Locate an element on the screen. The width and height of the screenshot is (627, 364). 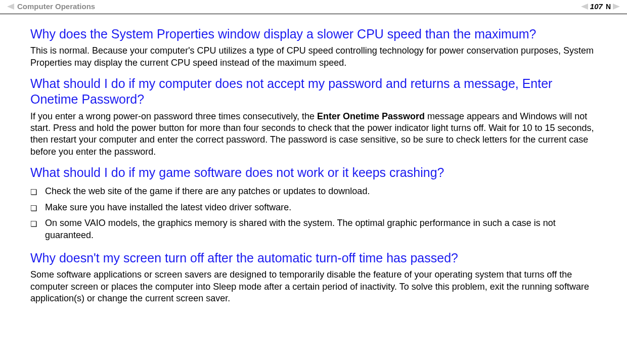
faq-heading-4: Why doesn't my screen turn off after the… is located at coordinates (314, 258).